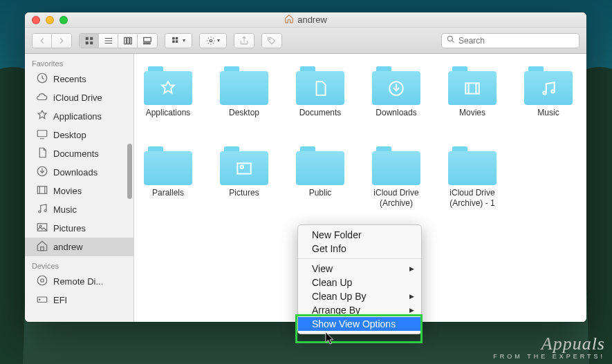 This screenshot has width=612, height=364. Describe the element at coordinates (79, 98) in the screenshot. I see `sidebar-item-icloud-drive: iCloud Drive` at that location.